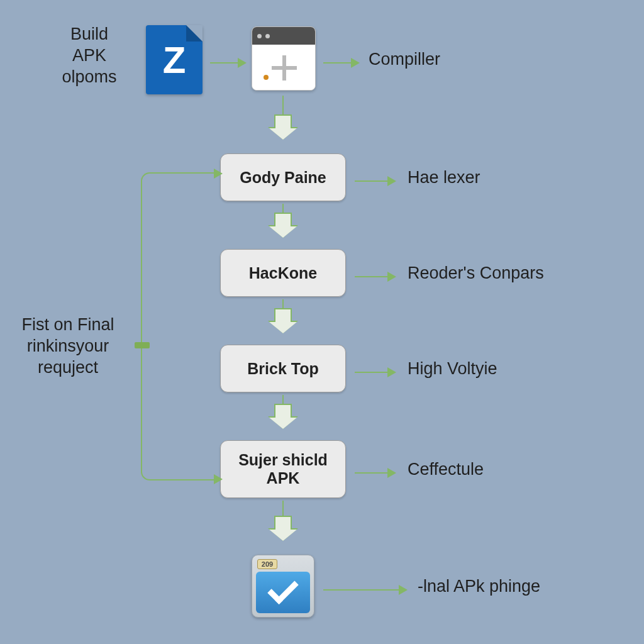  I want to click on check-icon-panel, so click(283, 592).